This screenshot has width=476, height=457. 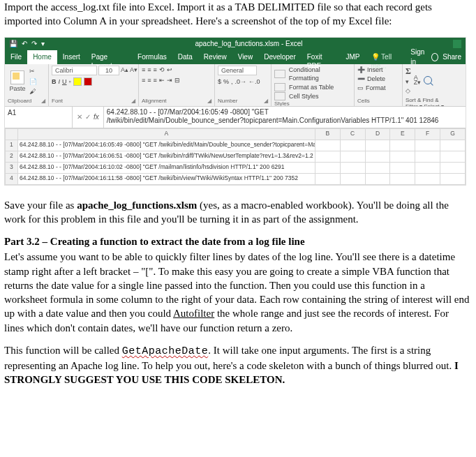 What do you see at coordinates (124, 70) in the screenshot?
I see `grow-font-icon: A▴` at bounding box center [124, 70].